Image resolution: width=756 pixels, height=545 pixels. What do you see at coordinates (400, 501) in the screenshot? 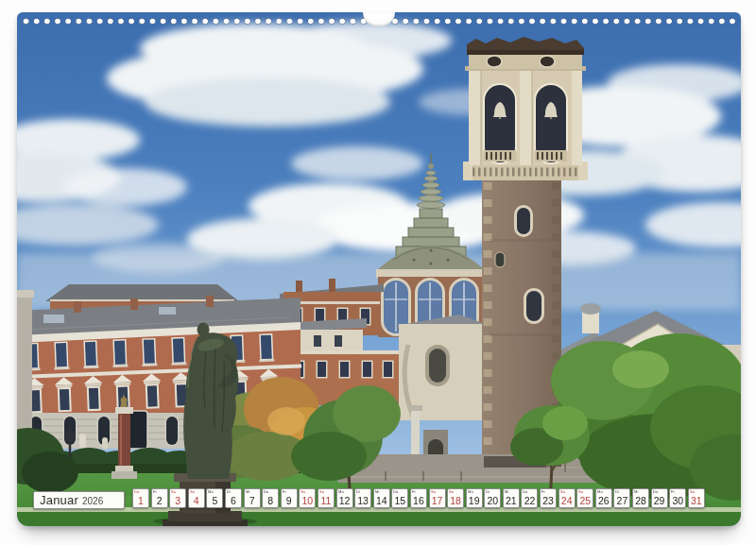
I see `day-number: 15` at bounding box center [400, 501].